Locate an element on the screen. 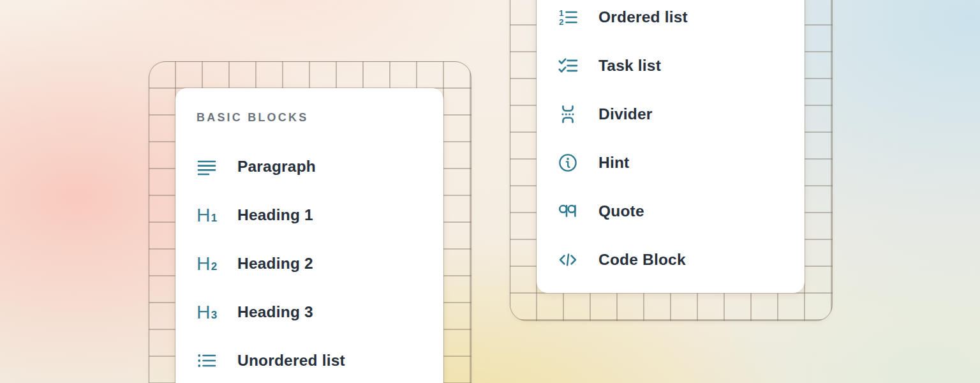  menu-item-heading-2: H2Heading 2 is located at coordinates (309, 264).